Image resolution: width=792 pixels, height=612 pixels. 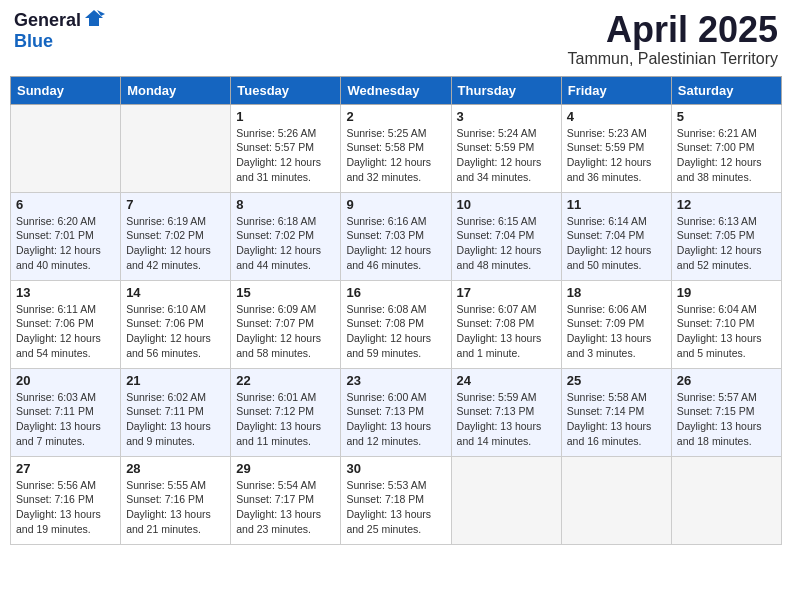 I want to click on location-title: Tammun, Palestinian Territory, so click(x=673, y=59).